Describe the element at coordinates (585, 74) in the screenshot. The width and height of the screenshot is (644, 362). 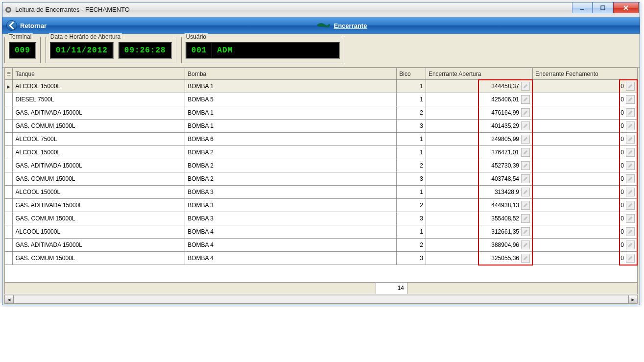
I see `column-header-fechamento: Encerrante Fechamento` at that location.